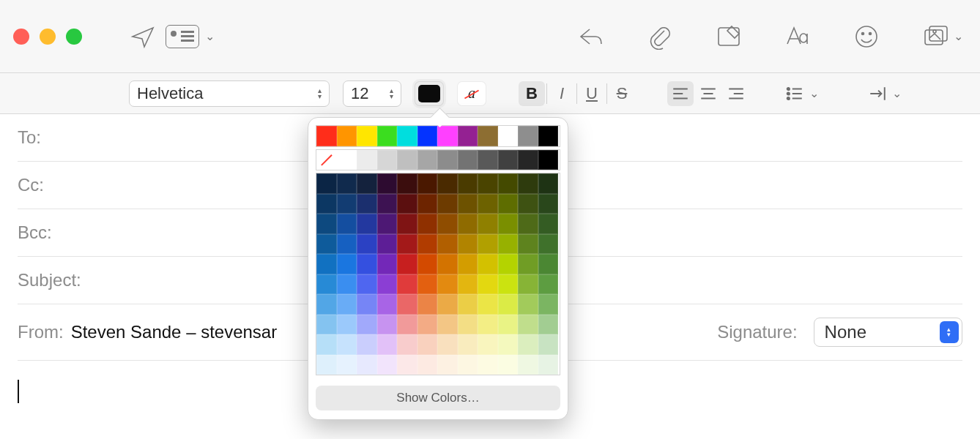  What do you see at coordinates (472, 94) in the screenshot?
I see `highlight-color-button: a` at bounding box center [472, 94].